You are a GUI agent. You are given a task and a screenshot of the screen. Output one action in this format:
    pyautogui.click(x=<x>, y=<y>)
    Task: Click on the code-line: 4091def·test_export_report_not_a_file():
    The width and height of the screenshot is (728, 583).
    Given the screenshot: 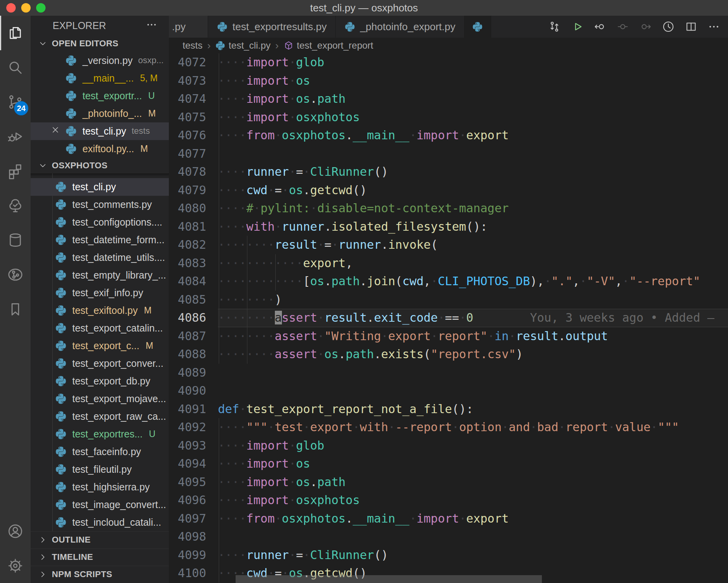 What is the action you would take?
    pyautogui.click(x=448, y=410)
    